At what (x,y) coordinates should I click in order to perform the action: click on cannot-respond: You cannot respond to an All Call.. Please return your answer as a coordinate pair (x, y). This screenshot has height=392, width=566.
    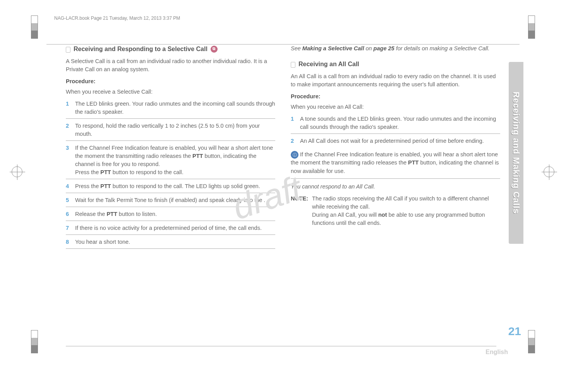
    Looking at the image, I should click on (396, 187).